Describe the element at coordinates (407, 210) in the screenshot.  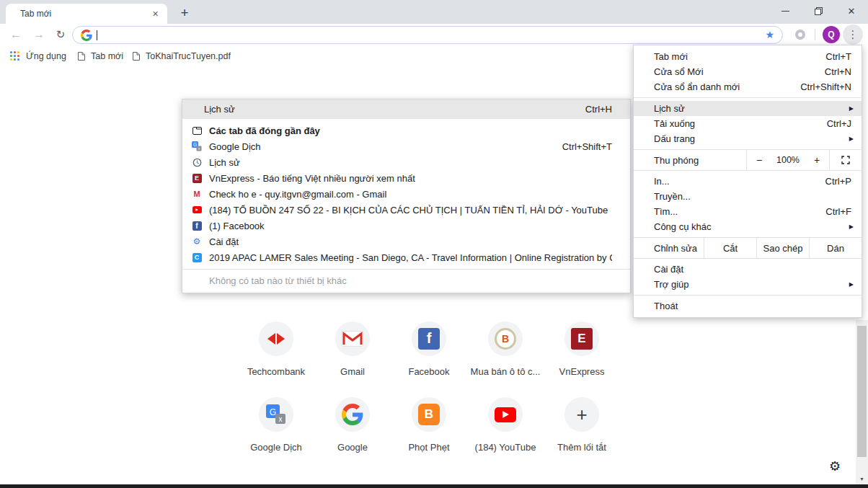
I see `history-item: (184) TỔ BUỒN 247 SỐ 22 - BI KỊCH CỦA CÁ…` at that location.